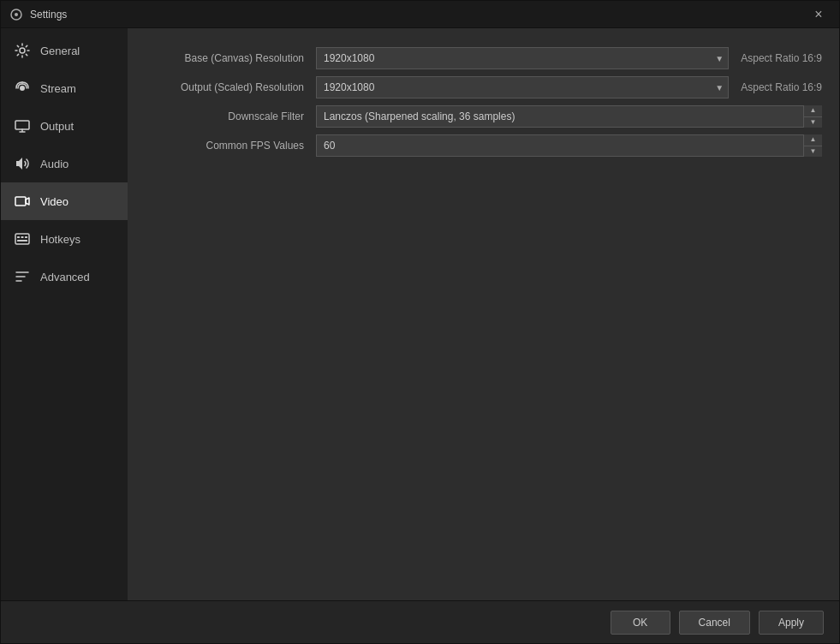  What do you see at coordinates (55, 202) in the screenshot?
I see `video-label: Video` at bounding box center [55, 202].